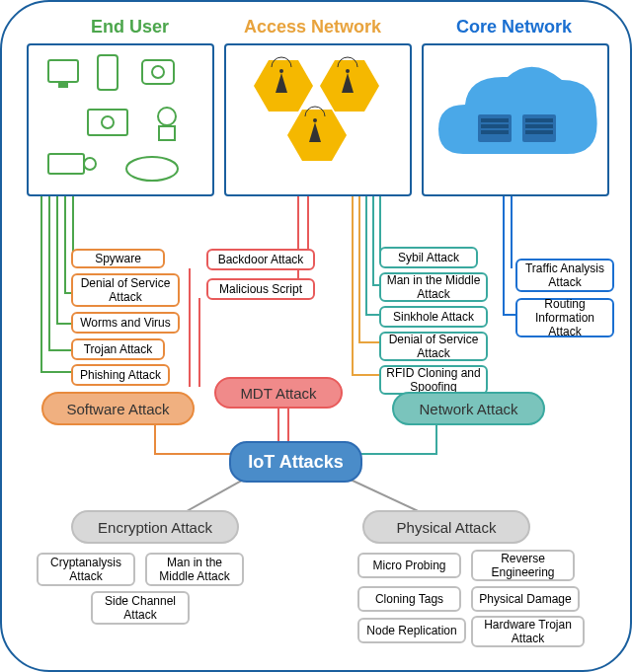  I want to click on central-iot-attacks: IoT Attacks, so click(296, 462).